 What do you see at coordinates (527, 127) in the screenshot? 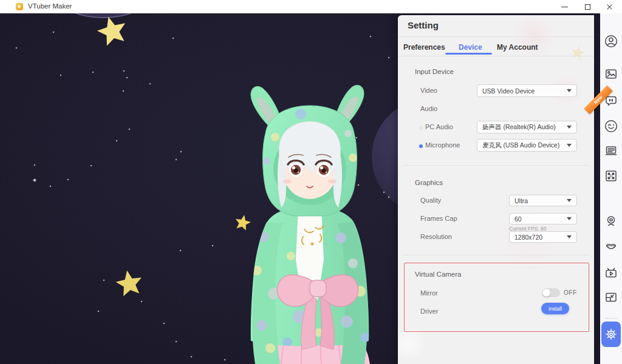
I see `pc-audio-dropdown: 扬声器 (Realtek(R) Audio)` at bounding box center [527, 127].